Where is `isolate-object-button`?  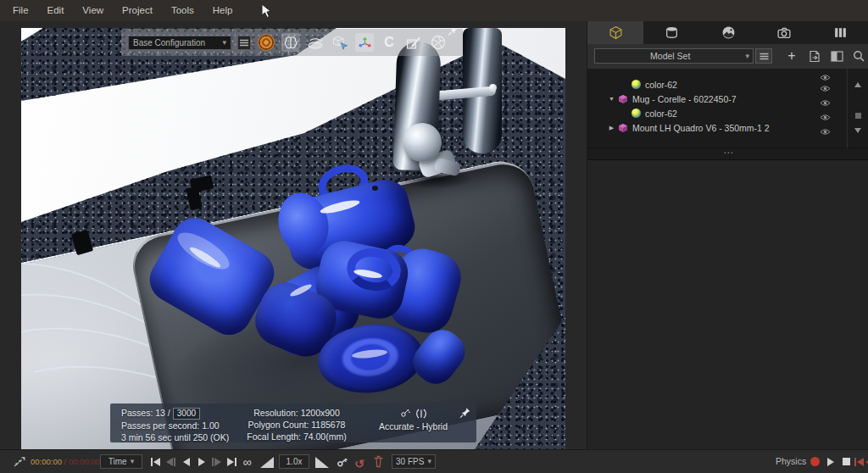 isolate-object-button is located at coordinates (340, 42).